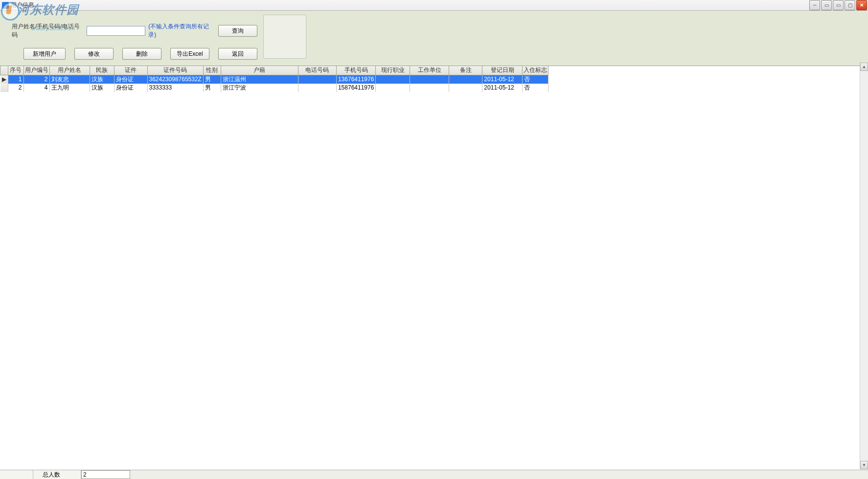 This screenshot has height=479, width=868. What do you see at coordinates (48, 31) in the screenshot?
I see `search-label: 用户姓名/手机号码/电话号码` at bounding box center [48, 31].